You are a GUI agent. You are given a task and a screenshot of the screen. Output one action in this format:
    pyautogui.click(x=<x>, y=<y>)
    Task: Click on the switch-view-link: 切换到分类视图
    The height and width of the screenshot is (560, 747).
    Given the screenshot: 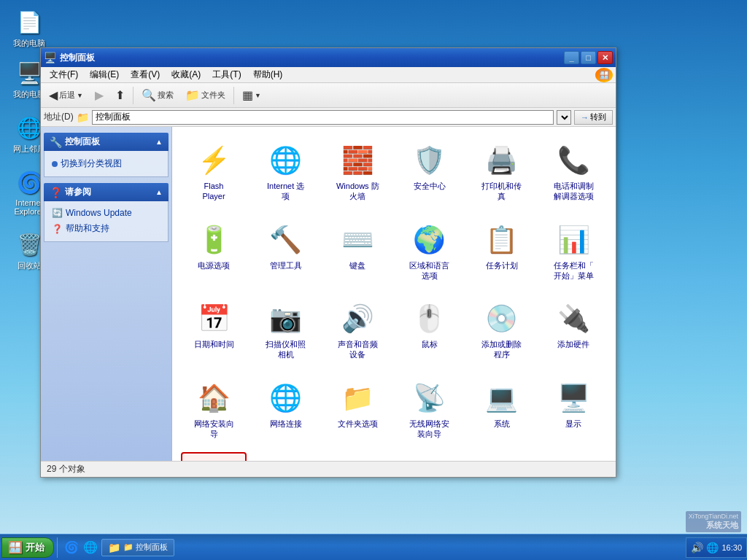 What is the action you would take?
    pyautogui.click(x=107, y=163)
    